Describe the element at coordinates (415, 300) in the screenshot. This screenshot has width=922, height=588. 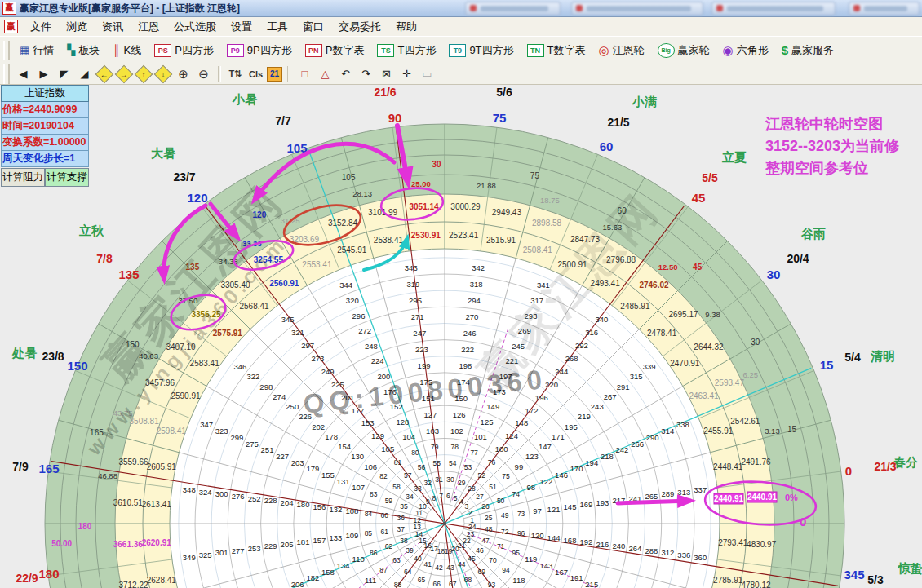
I see `svg-text: 295` at that location.